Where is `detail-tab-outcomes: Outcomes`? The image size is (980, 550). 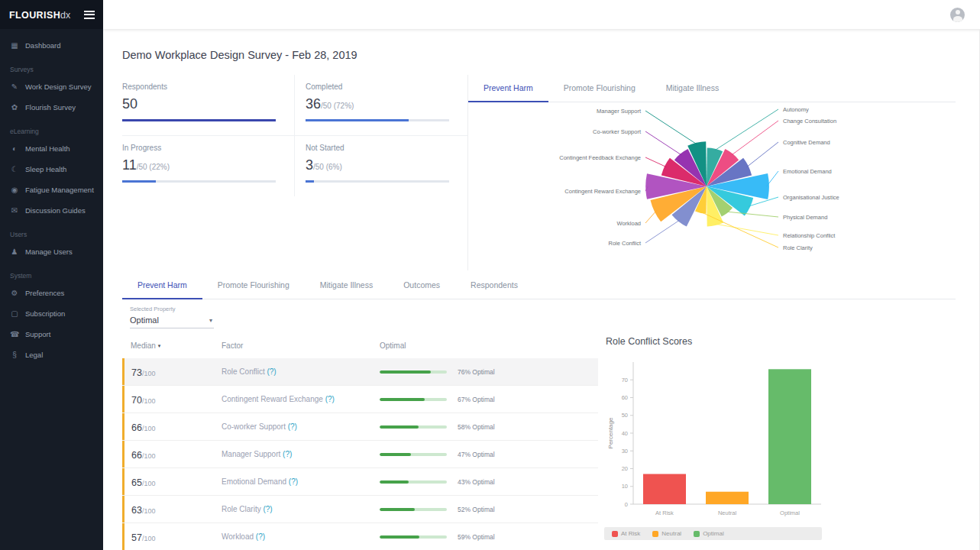 detail-tab-outcomes: Outcomes is located at coordinates (422, 286).